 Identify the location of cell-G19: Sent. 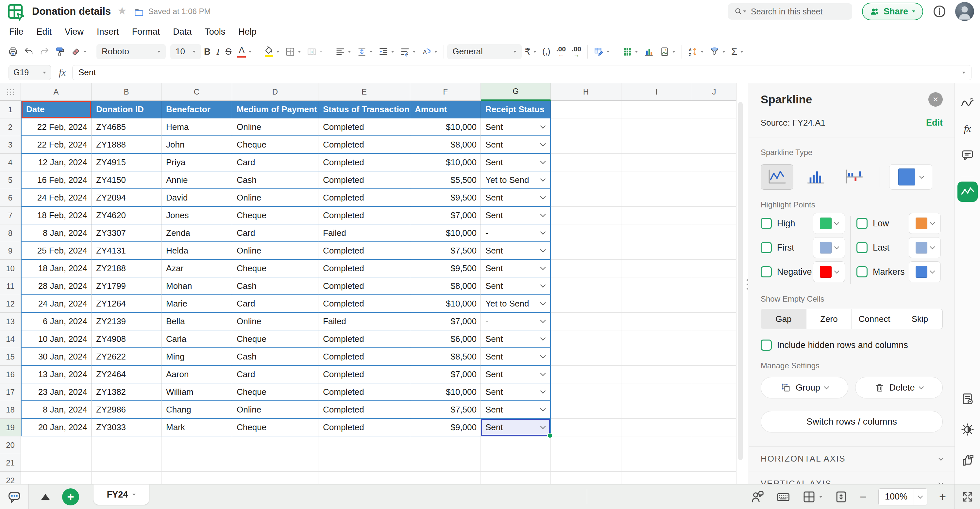
(516, 428).